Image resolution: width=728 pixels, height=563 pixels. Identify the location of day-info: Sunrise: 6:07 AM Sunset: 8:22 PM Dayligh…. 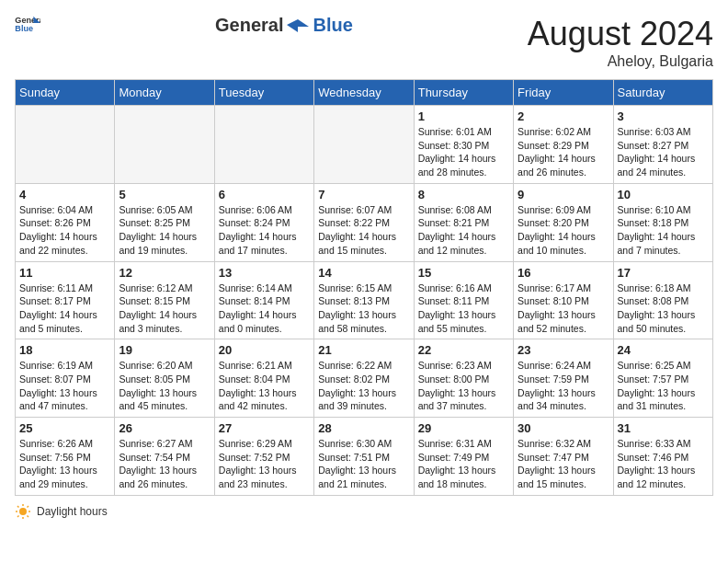
(364, 230).